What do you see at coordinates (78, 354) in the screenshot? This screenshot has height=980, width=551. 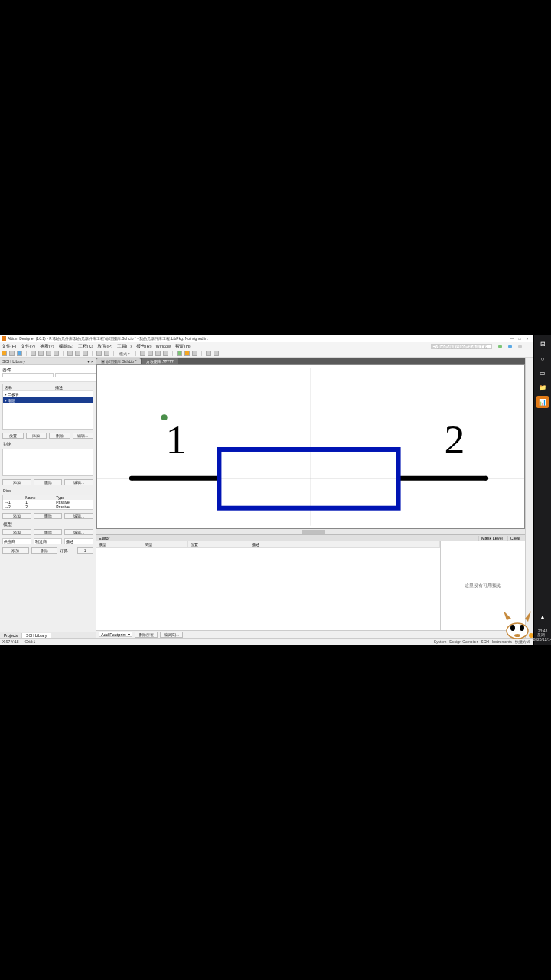 I see `copy-icon` at bounding box center [78, 354].